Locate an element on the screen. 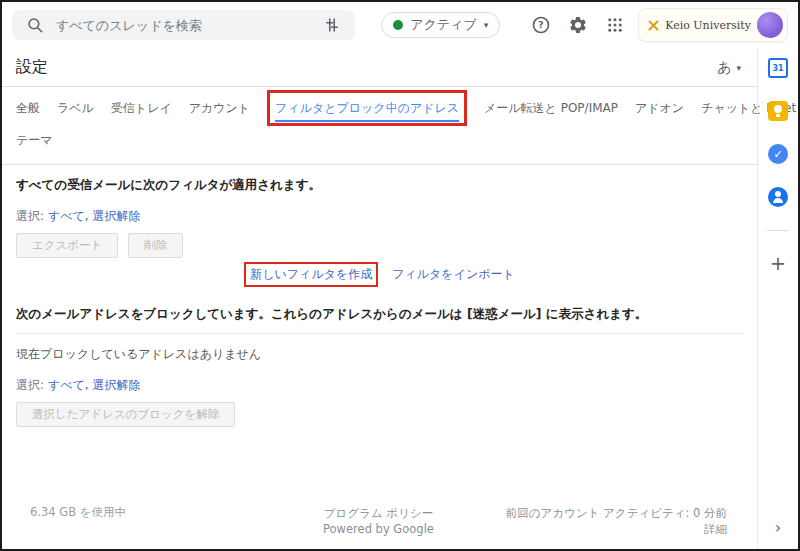 This screenshot has width=800, height=551. blocked-section-heading: 次のメールアドレスをブロックしています。これらのアドレスからのメールは [迷惑メ… is located at coordinates (380, 314).